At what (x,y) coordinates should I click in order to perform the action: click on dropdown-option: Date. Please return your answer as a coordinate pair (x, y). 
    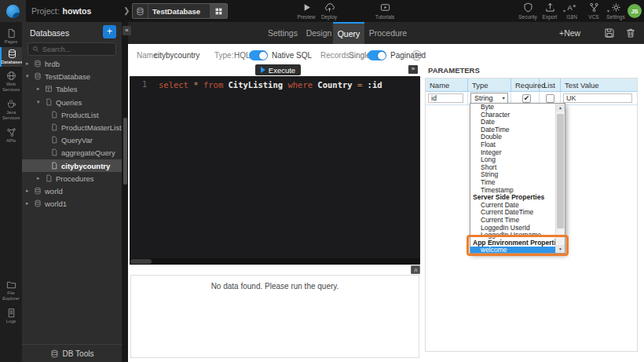
    Looking at the image, I should click on (513, 122).